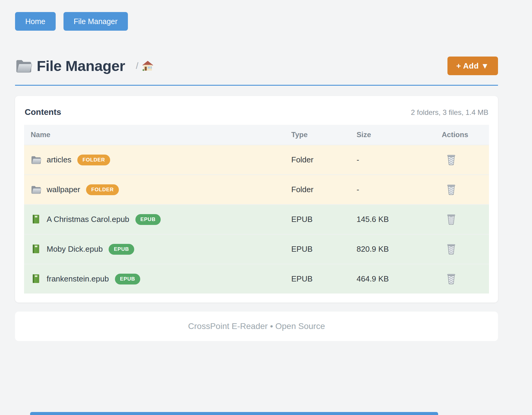  I want to click on file-name-cell: A Christmas Carol.epub EPUB, so click(158, 220).